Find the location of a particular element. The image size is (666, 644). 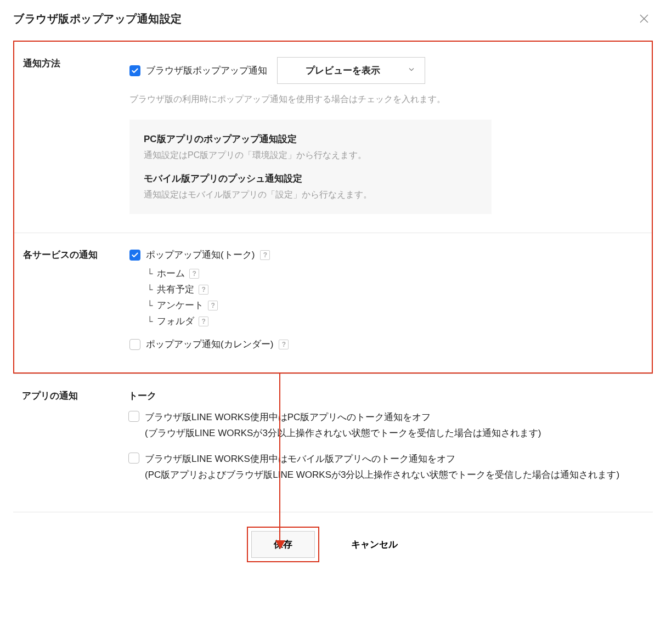

section-label-app: アプリの通知 is located at coordinates (71, 441).